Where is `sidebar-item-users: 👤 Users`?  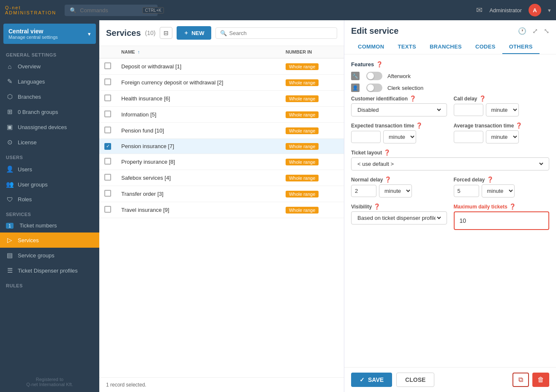
sidebar-item-users: 👤 Users is located at coordinates (50, 169).